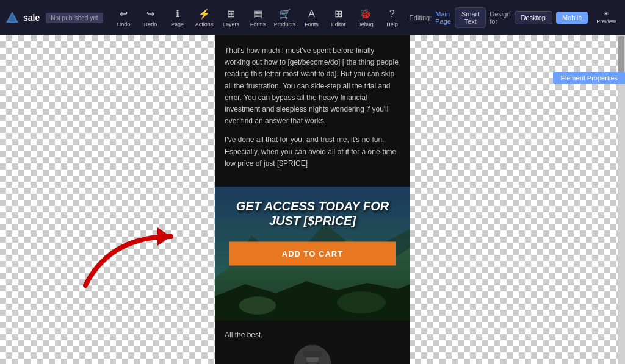  I want to click on forms-icon: ▤, so click(258, 13).